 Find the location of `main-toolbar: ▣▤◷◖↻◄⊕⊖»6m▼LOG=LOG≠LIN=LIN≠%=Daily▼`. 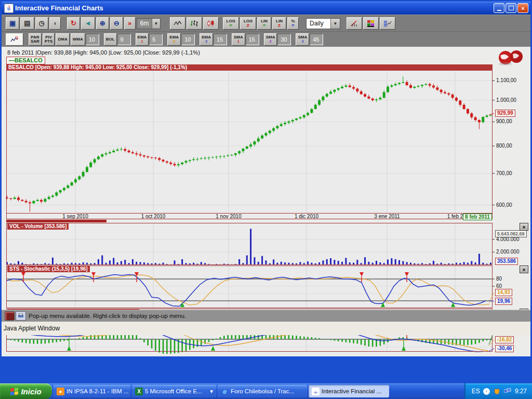

main-toolbar: ▣▤◷◖↻◄⊕⊖»6m▼LOG=LOG≠LIN=LIN≠%=Daily▼ is located at coordinates (266, 23).